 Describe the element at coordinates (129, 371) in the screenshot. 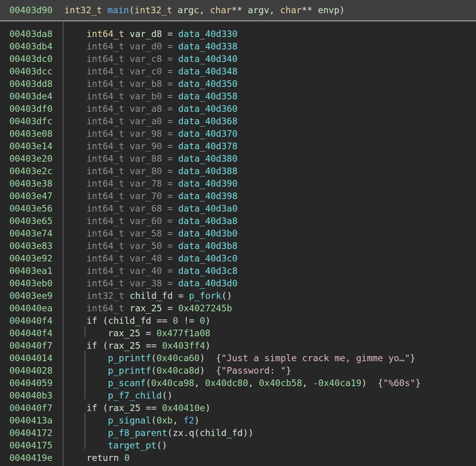

I see `symbol-token: p_printf` at that location.